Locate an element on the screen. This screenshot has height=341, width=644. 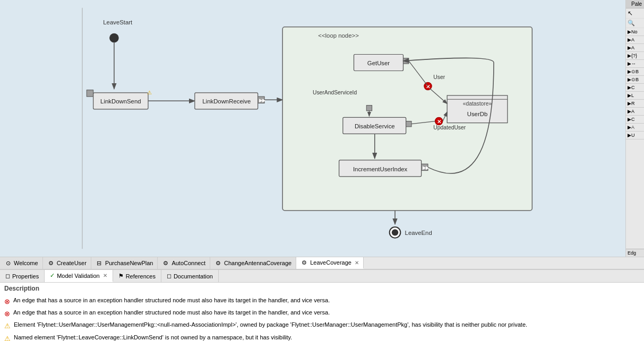
bottom-tab-model-validation: ✓ Model Validation ✕ is located at coordinates (79, 276).